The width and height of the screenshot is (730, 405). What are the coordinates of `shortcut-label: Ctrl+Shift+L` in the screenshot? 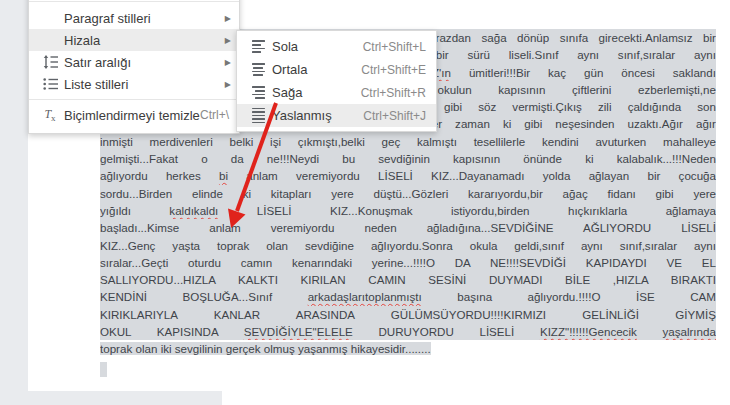 It's located at (394, 47).